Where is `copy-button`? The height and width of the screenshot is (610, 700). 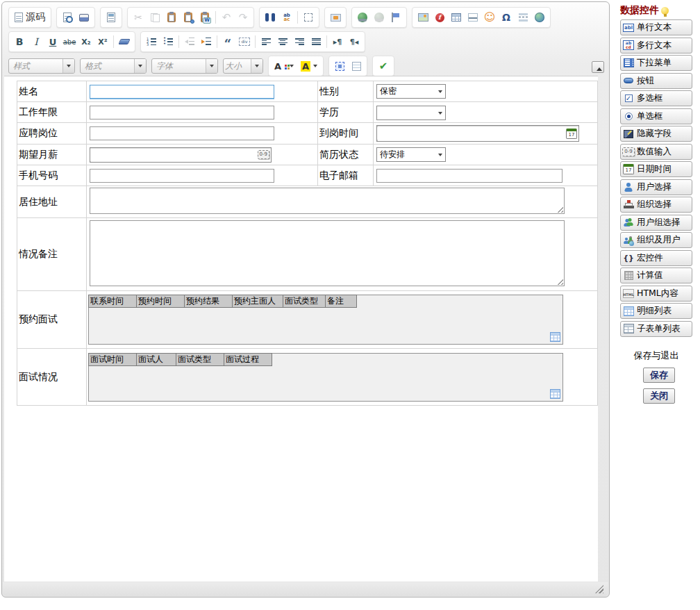
copy-button is located at coordinates (155, 17).